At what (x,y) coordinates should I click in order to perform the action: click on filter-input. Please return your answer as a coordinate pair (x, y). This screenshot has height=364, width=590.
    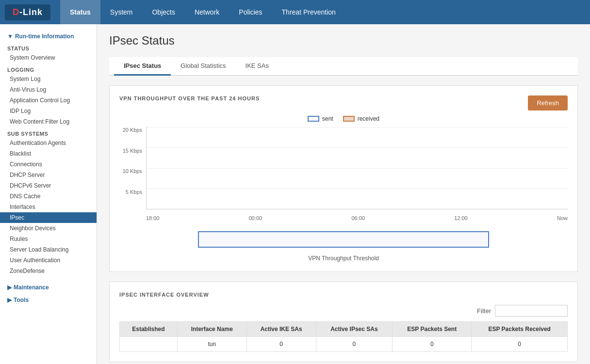
    Looking at the image, I should click on (531, 311).